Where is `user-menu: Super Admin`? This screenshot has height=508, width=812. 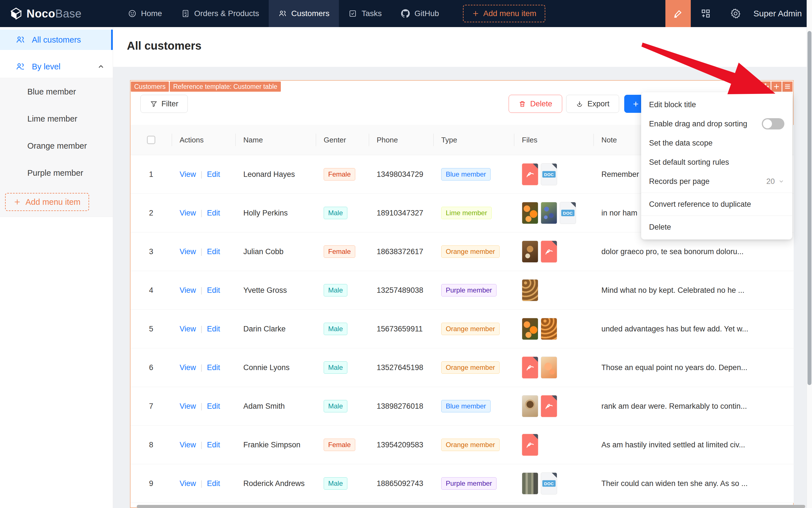 user-menu: Super Admin is located at coordinates (781, 13).